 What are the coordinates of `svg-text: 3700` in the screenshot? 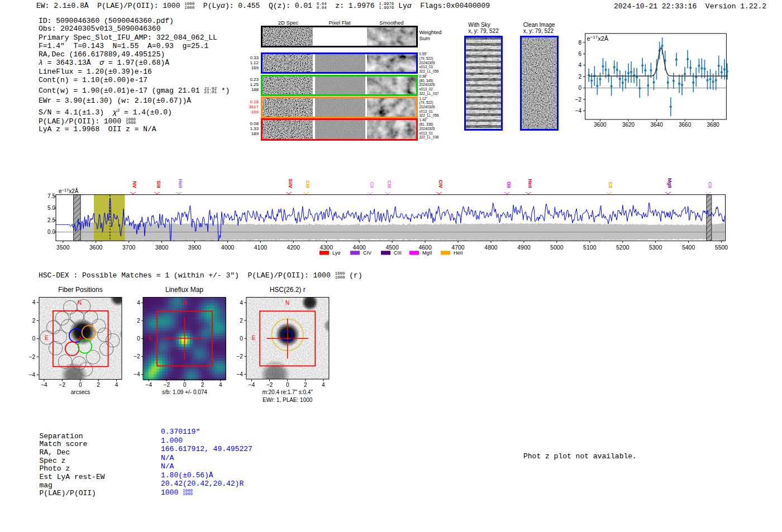 It's located at (129, 247).